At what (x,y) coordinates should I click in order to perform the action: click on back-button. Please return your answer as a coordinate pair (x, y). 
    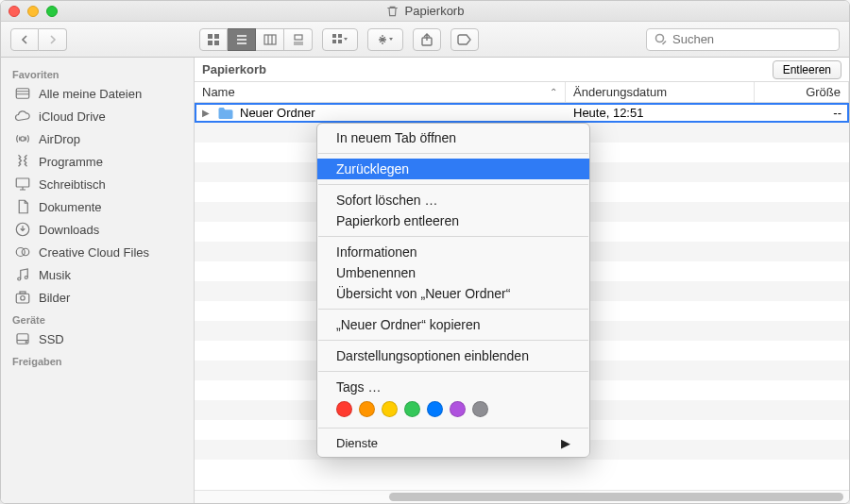
    Looking at the image, I should click on (25, 40).